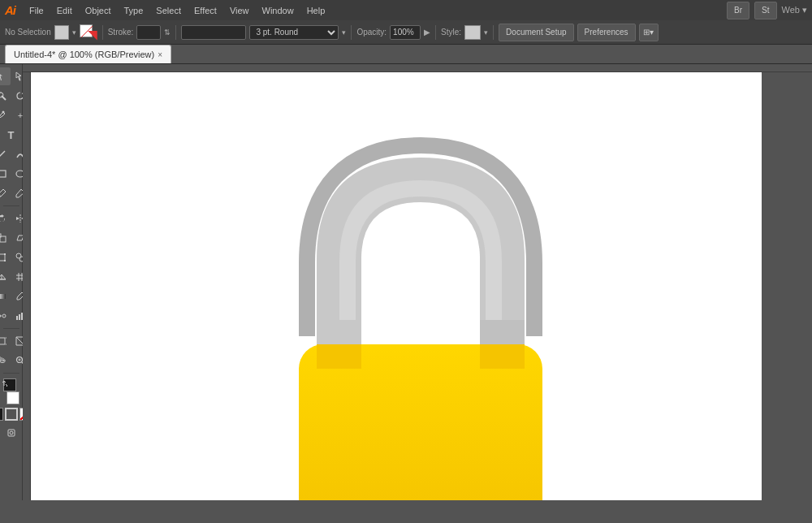 Image resolution: width=812 pixels, height=523 pixels. I want to click on fill-indicator, so click(2, 414).